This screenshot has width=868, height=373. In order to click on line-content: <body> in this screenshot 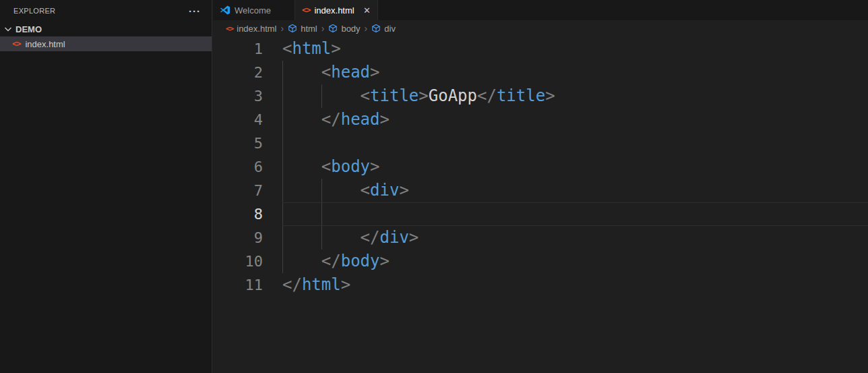, I will do `click(321, 167)`.